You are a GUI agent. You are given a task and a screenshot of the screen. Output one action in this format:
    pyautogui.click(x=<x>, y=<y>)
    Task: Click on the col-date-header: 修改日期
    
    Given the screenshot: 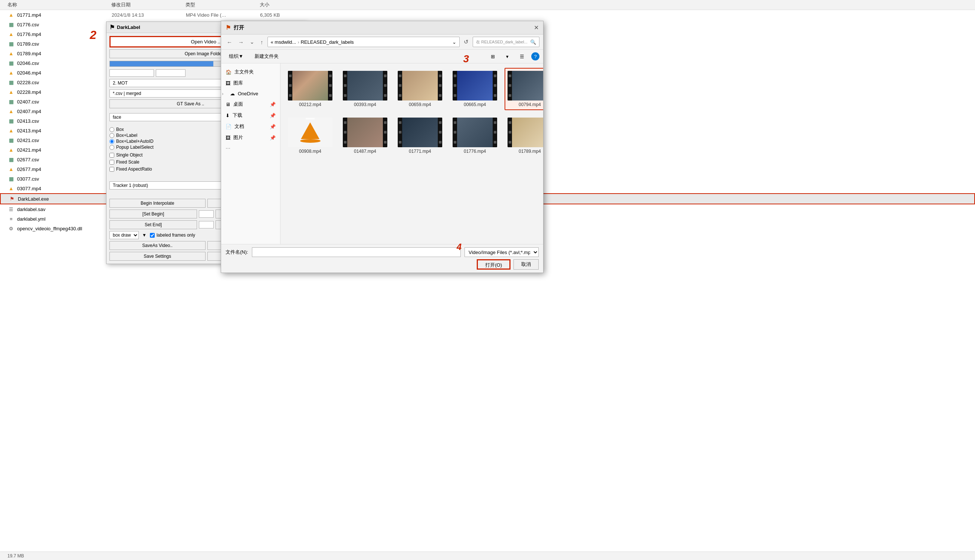 What is the action you would take?
    pyautogui.click(x=149, y=5)
    